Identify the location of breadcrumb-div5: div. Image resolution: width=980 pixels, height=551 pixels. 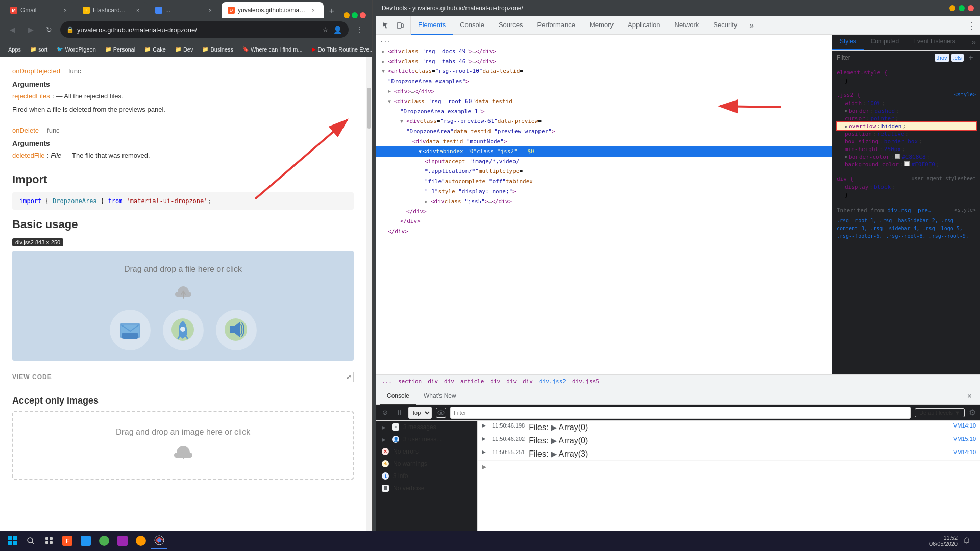
(528, 382).